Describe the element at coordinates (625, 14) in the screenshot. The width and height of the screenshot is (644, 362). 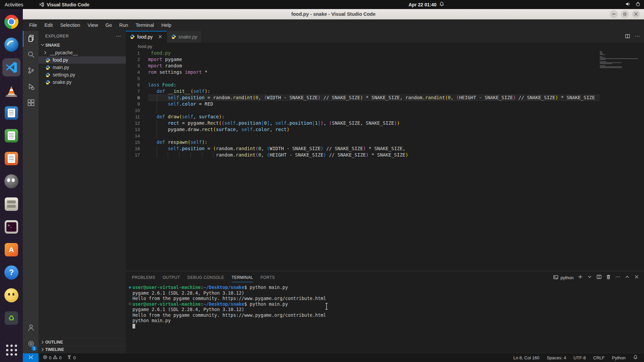
I see `restore-button` at that location.